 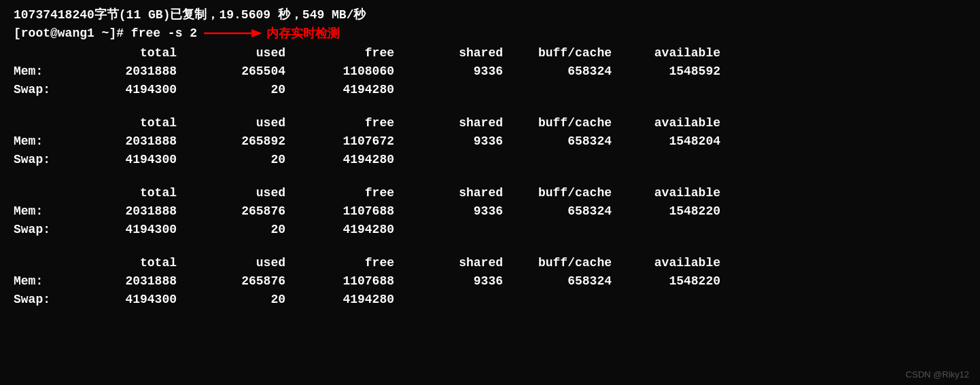 I want to click on mem-cell-3-0: Mem:, so click(x=48, y=281).